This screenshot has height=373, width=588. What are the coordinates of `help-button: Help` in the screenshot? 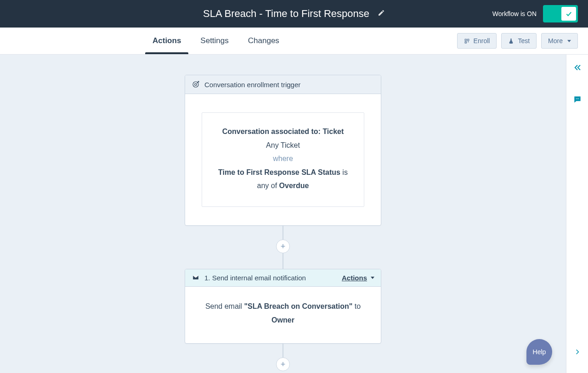 It's located at (539, 352).